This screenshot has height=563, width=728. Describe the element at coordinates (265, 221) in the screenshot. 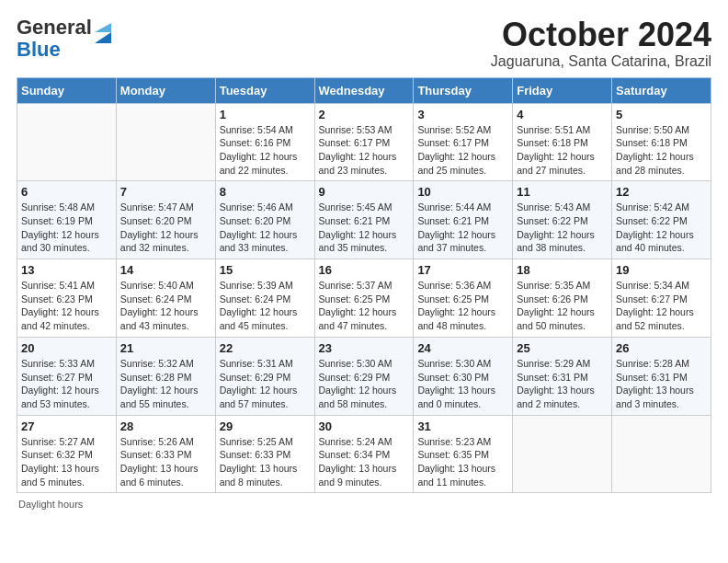

I see `calendar-cell: 8Sunrise: 5:46 AM Sunset: 6:20 PM Daylig…` at that location.